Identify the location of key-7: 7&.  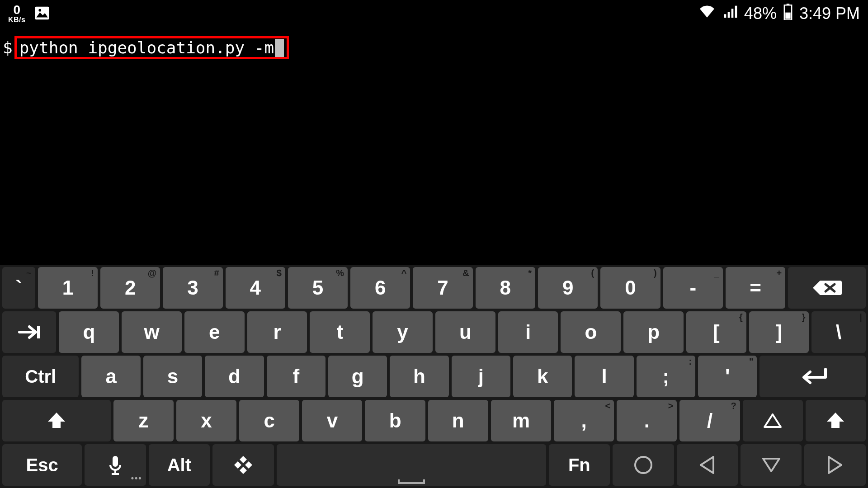
(443, 288).